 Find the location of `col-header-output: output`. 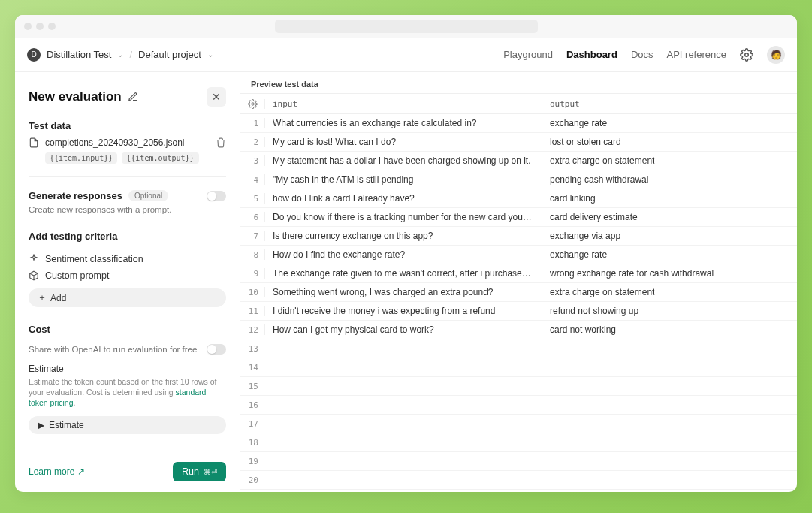

col-header-output: output is located at coordinates (669, 104).